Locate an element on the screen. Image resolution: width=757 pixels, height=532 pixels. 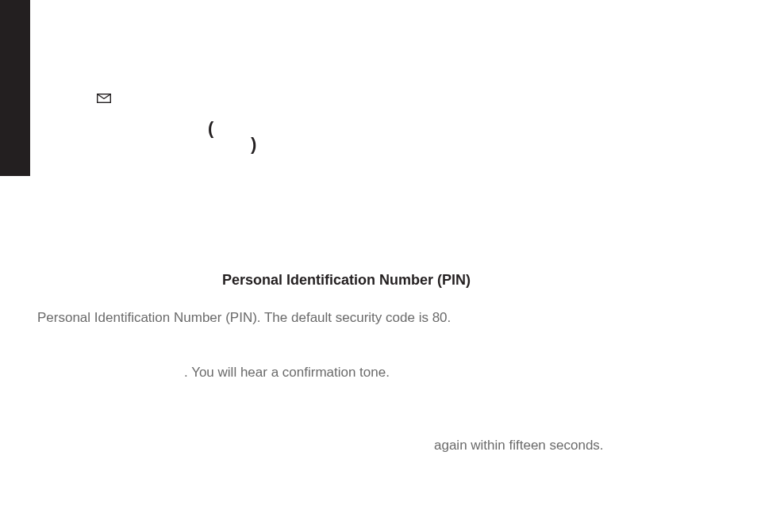
paren-left: ( is located at coordinates (211, 128).